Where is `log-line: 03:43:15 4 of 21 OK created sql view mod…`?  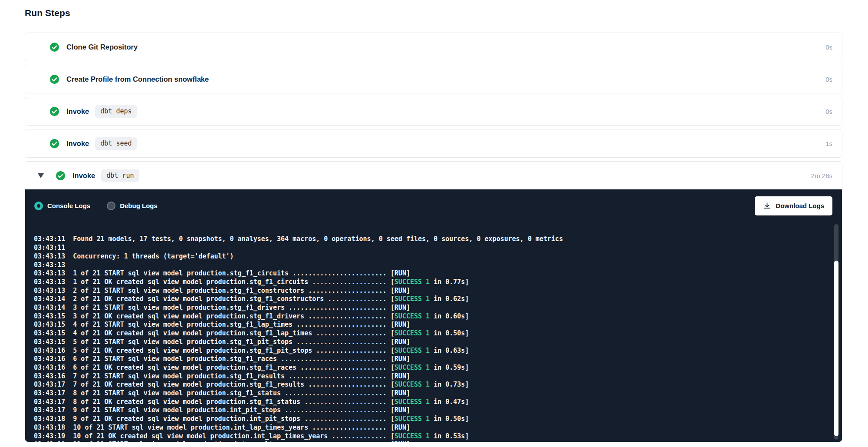 log-line: 03:43:15 4 of 21 OK created sql view mod… is located at coordinates (428, 334).